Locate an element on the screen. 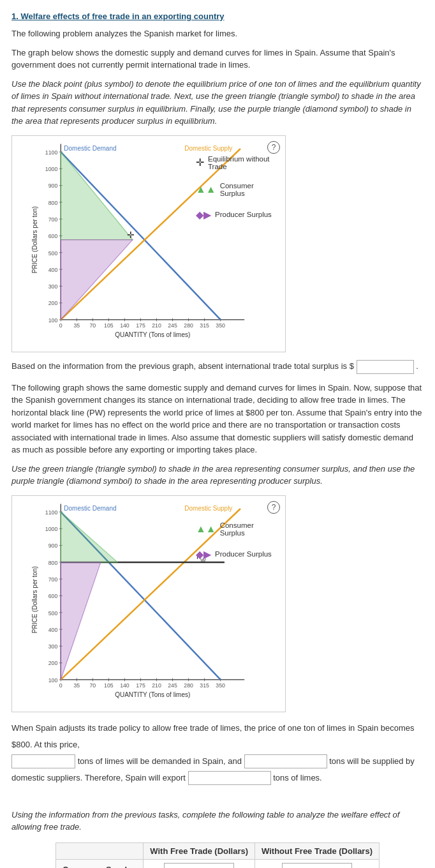 The image size is (435, 868). intro-2: The graph below shows the domestic suppl… is located at coordinates (218, 59).